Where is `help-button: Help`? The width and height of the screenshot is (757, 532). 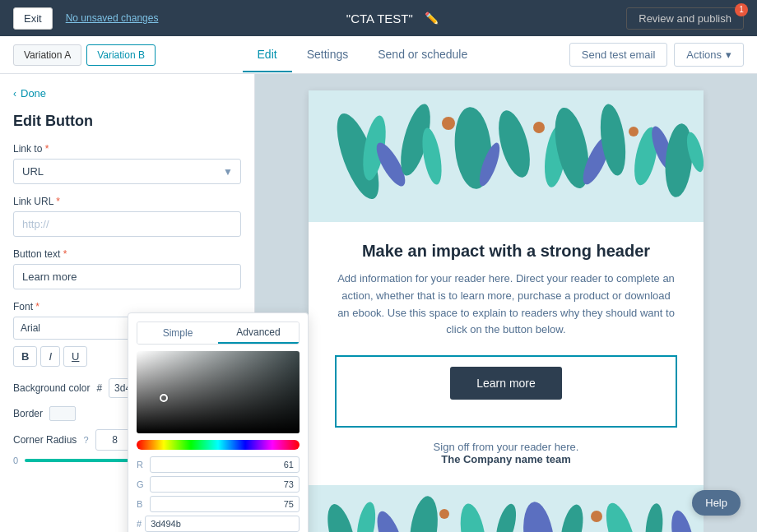 help-button: Help is located at coordinates (716, 503).